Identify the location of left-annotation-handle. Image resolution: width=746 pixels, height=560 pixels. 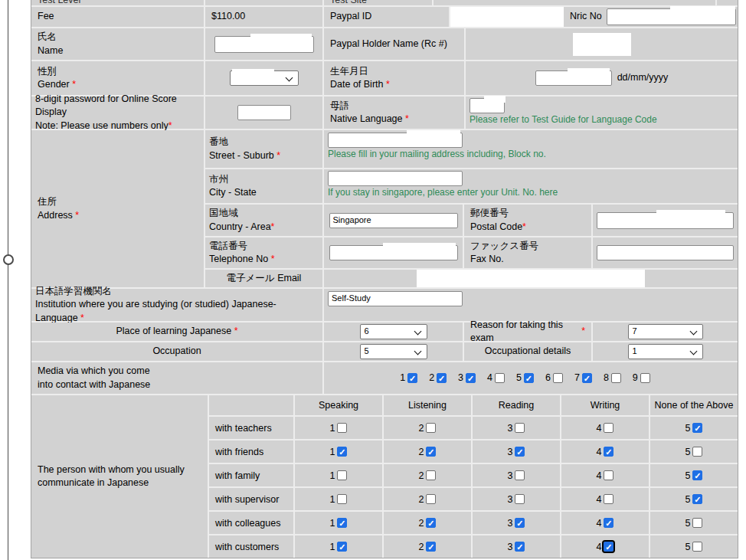
(8, 260).